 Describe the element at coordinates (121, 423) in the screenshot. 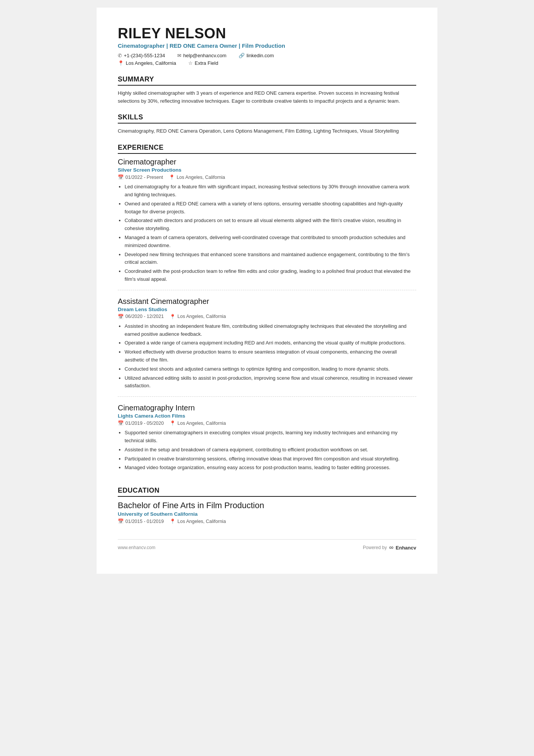

I see `calendar-icon-3: 📅` at that location.